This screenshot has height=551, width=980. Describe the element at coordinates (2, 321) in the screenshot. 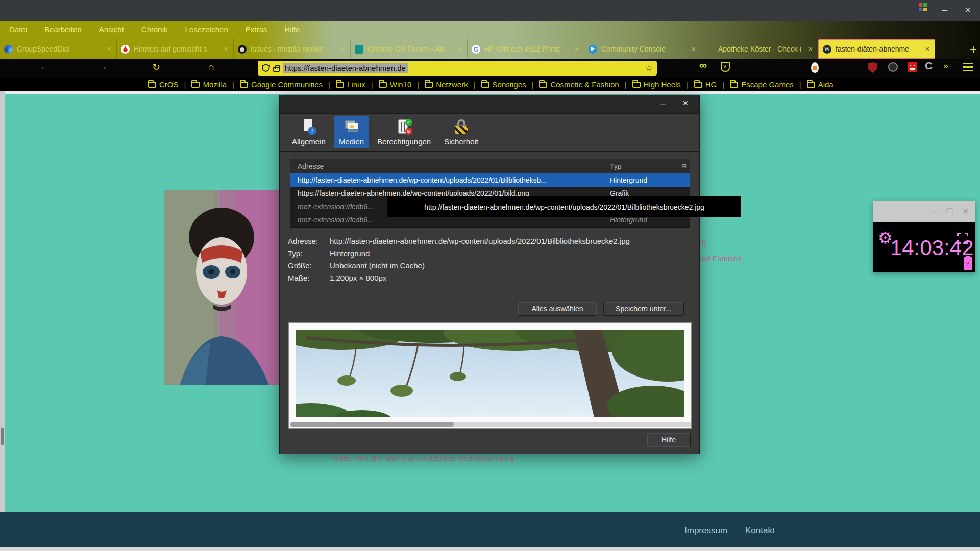

I see `left-scrollbar` at that location.